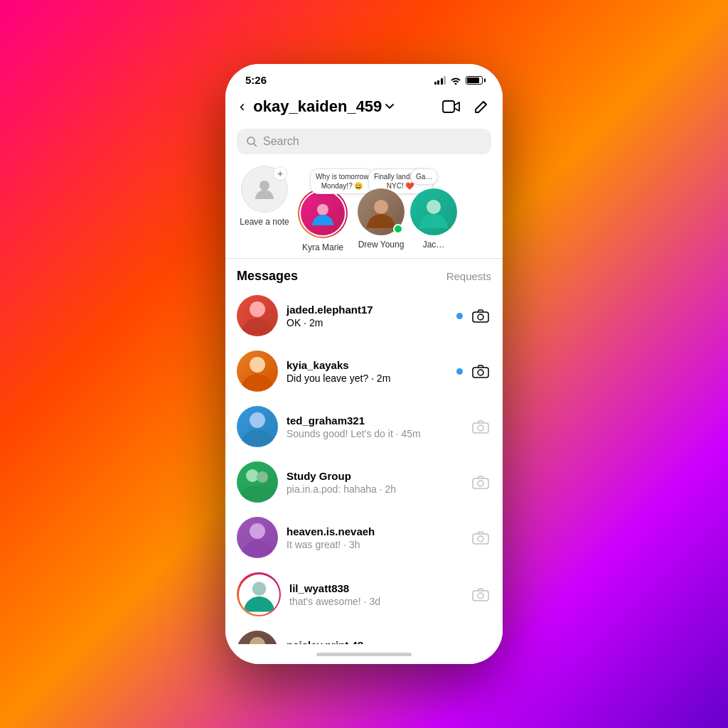  I want to click on jac-label: Jac…, so click(434, 245).